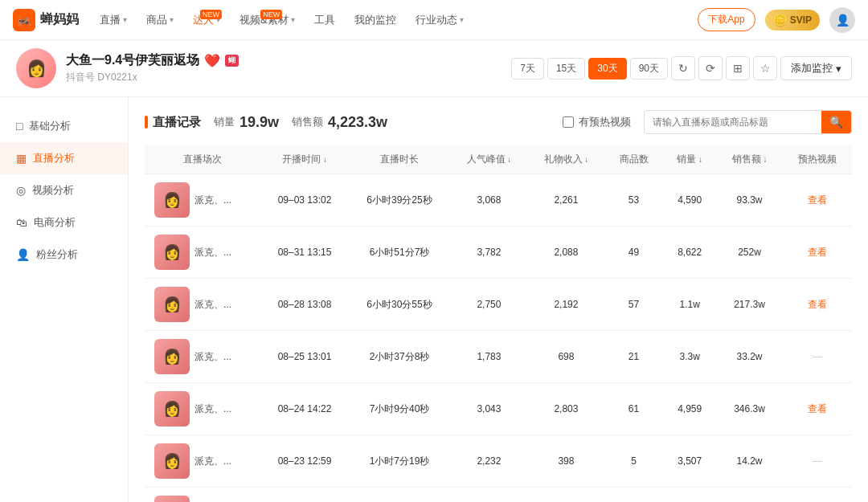 The image size is (868, 502). I want to click on table-row: 👩 派克、... 08–23 12:59 1小时7分19秒 2,232 398 …, so click(498, 461).